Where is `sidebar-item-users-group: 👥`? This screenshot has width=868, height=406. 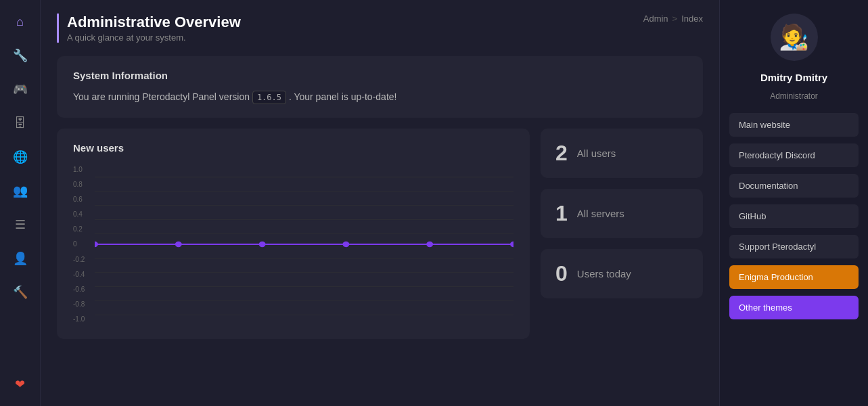
sidebar-item-users-group: 👥 is located at coordinates (20, 191).